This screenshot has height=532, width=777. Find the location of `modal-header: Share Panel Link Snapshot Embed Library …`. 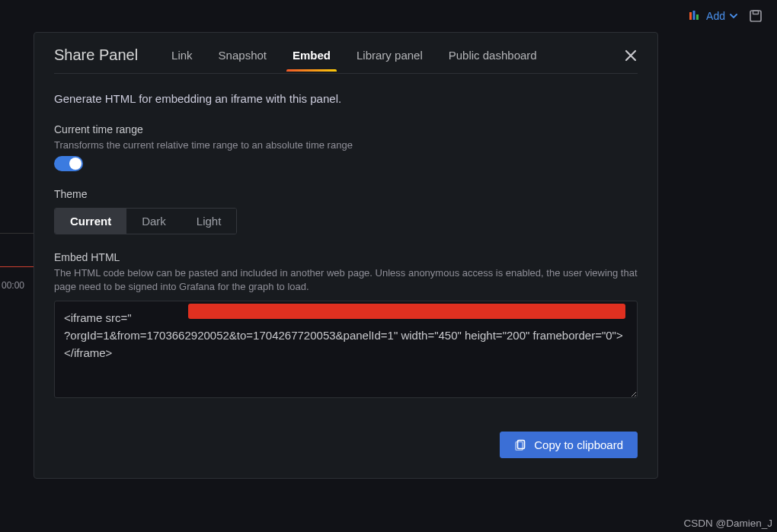

modal-header: Share Panel Link Snapshot Embed Library … is located at coordinates (346, 60).